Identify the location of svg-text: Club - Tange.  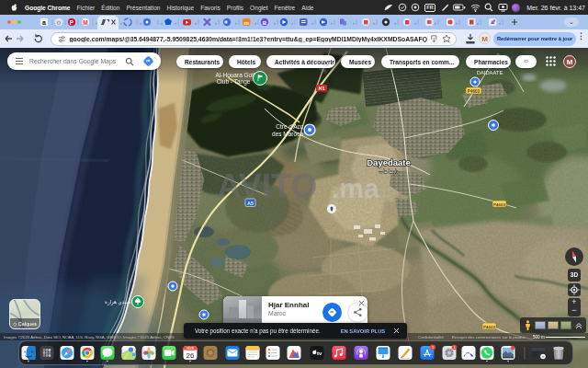
(233, 82).